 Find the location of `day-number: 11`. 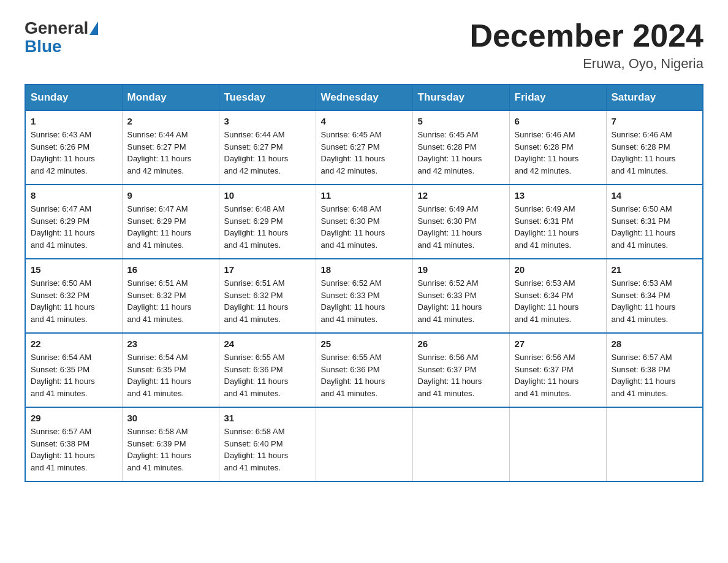

day-number: 11 is located at coordinates (364, 195).